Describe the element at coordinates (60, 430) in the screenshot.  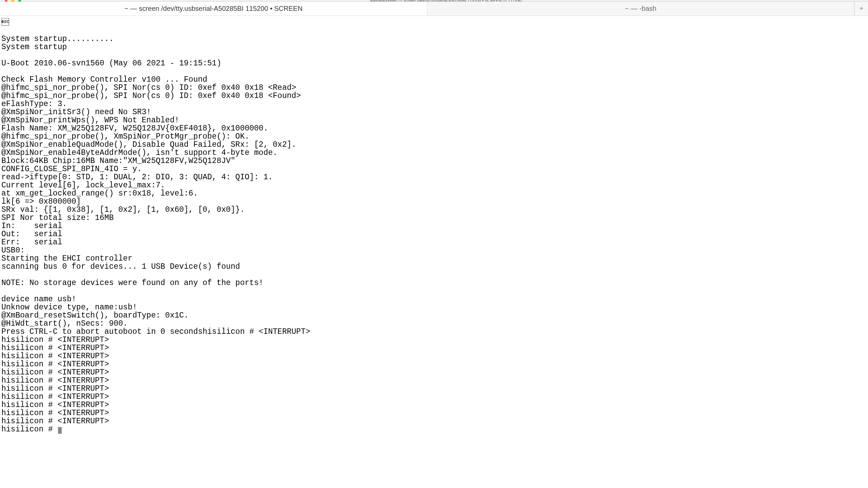
I see `cursor` at that location.